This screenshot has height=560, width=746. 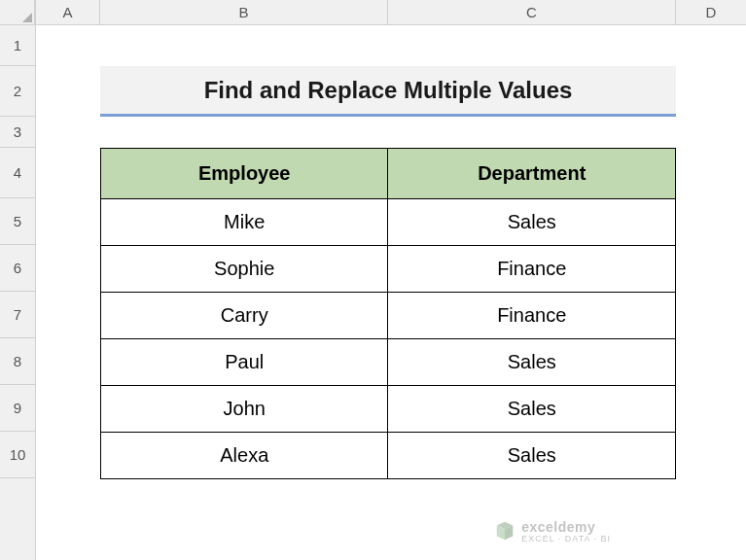 What do you see at coordinates (245, 269) in the screenshot?
I see `cell-employee: Sophie` at bounding box center [245, 269].